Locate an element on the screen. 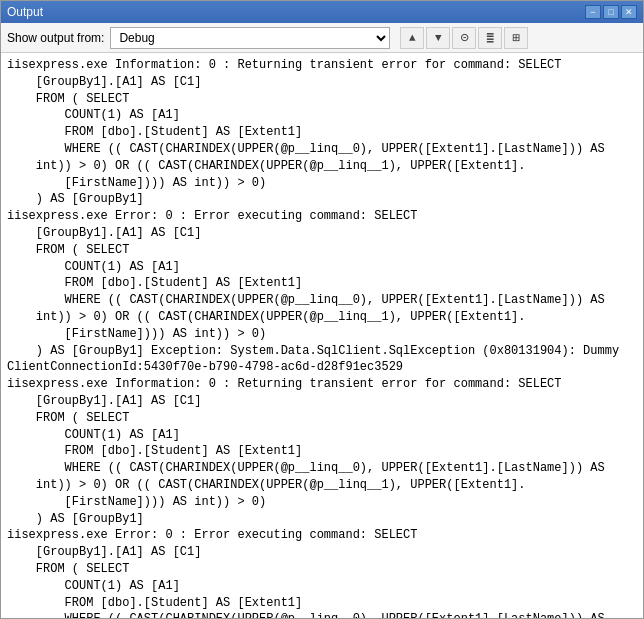  restore-button: □ is located at coordinates (611, 12).